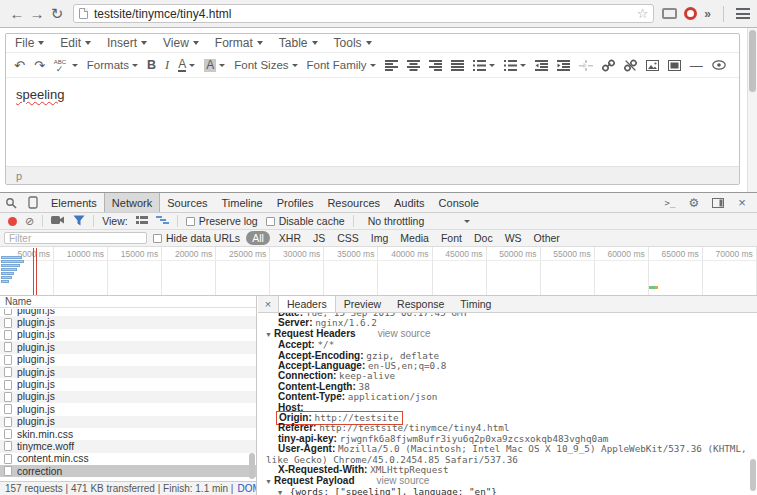 This screenshot has height=495, width=757. Describe the element at coordinates (436, 66) in the screenshot. I see `align-right-icon` at that location.